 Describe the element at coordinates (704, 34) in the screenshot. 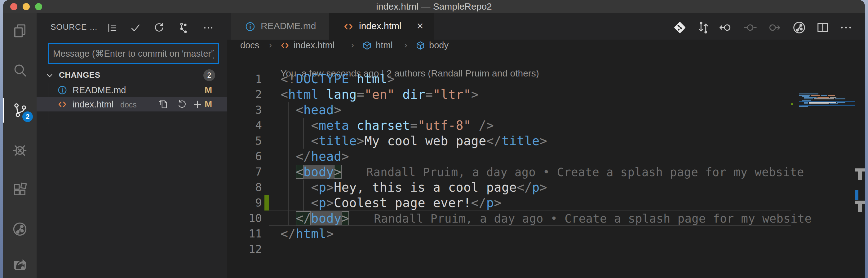

I see `compare-icon` at that location.